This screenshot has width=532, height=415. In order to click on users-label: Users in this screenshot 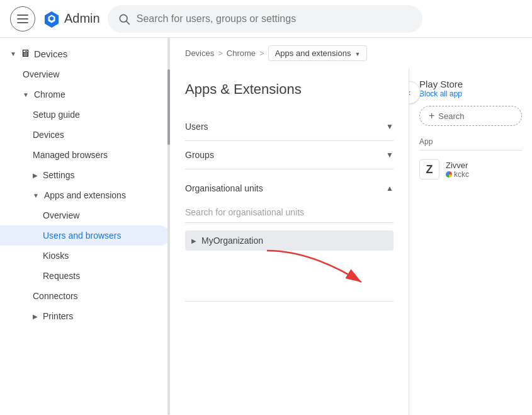, I will do `click(196, 127)`.